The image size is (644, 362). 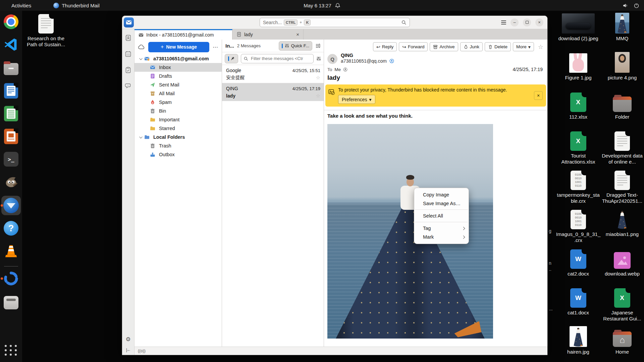 What do you see at coordinates (527, 22) in the screenshot?
I see `maximize-button` at bounding box center [527, 22].